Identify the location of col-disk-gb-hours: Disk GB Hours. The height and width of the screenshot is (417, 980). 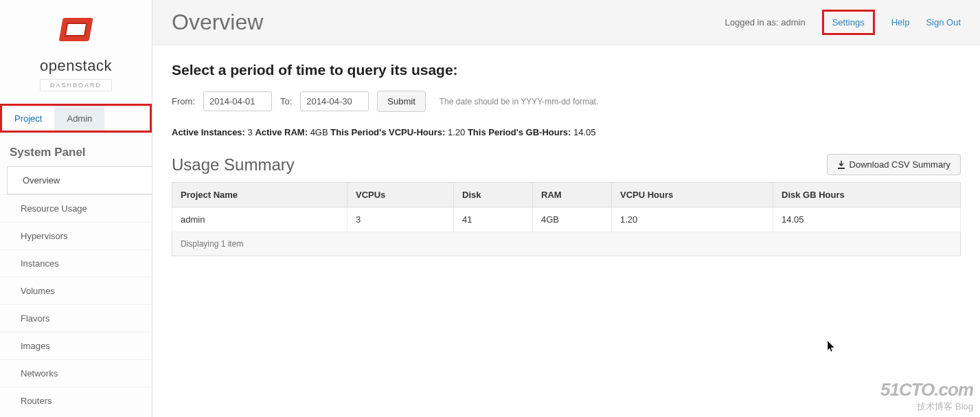
(867, 195).